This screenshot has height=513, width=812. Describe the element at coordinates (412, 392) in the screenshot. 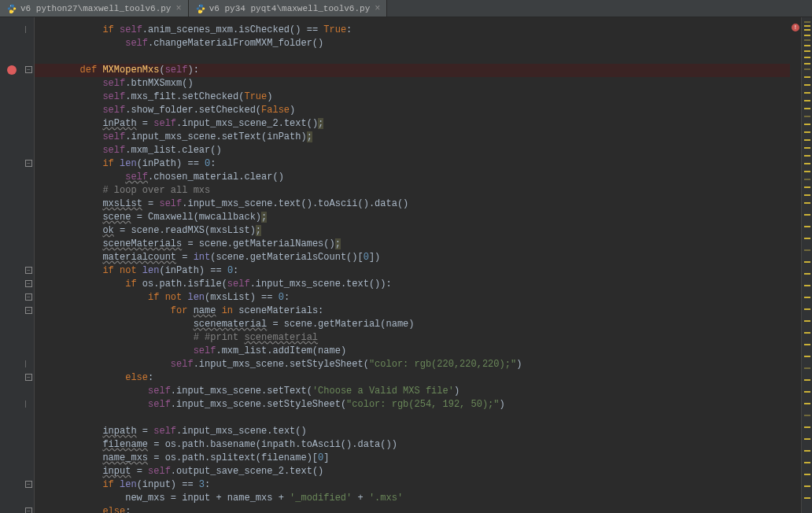

I see `code-line: self.input_mxs_scene.setText('Choose a V…` at that location.